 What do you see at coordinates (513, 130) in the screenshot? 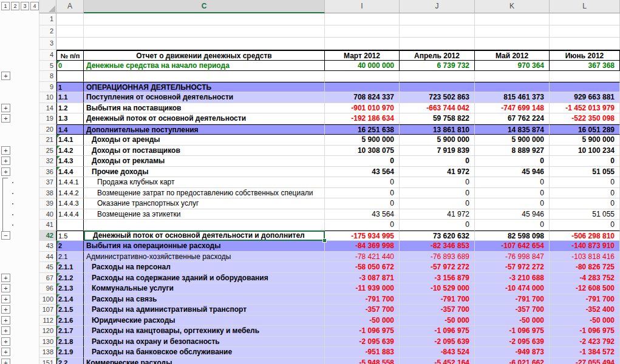
I see `cell-K20: 14 835 874` at bounding box center [513, 130].